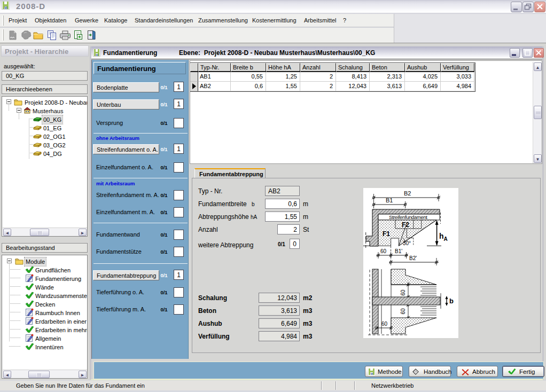  Describe the element at coordinates (451, 301) in the screenshot. I see `svg-text: b` at that location.